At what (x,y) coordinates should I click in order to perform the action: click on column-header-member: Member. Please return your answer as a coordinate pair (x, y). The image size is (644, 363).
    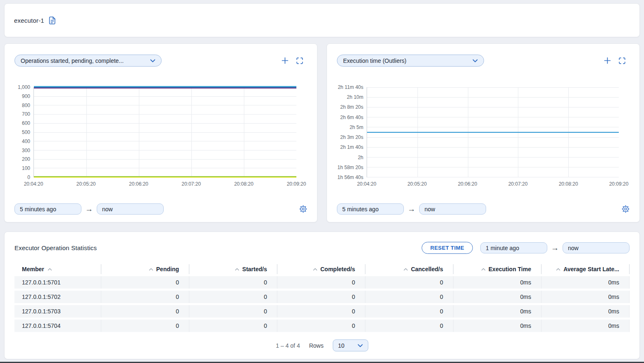
    Looking at the image, I should click on (58, 269).